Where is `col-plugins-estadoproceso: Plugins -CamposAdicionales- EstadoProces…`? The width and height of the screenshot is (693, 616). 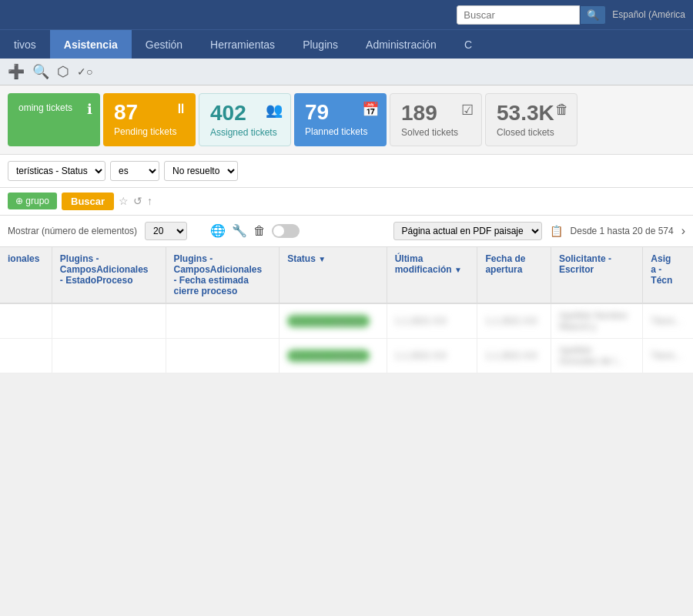
col-plugins-estadoproceso: Plugins -CamposAdicionales- EstadoProces… is located at coordinates (109, 276).